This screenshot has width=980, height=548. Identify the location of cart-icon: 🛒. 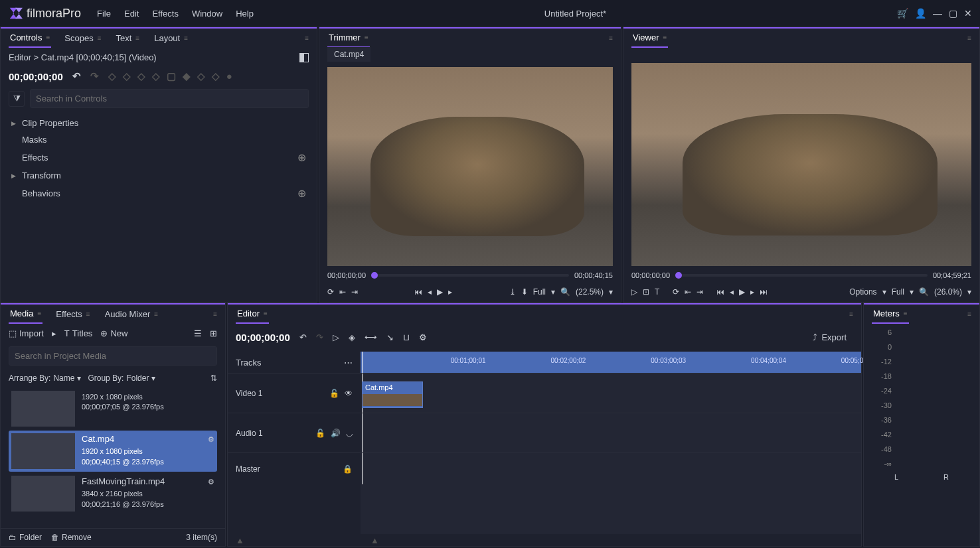
(903, 13).